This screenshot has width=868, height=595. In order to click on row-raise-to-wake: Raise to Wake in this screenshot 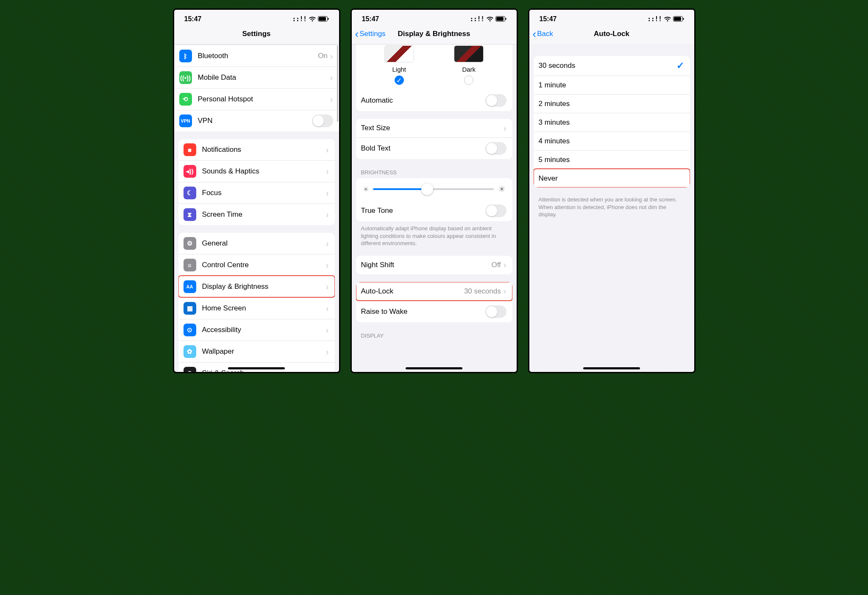, I will do `click(434, 311)`.